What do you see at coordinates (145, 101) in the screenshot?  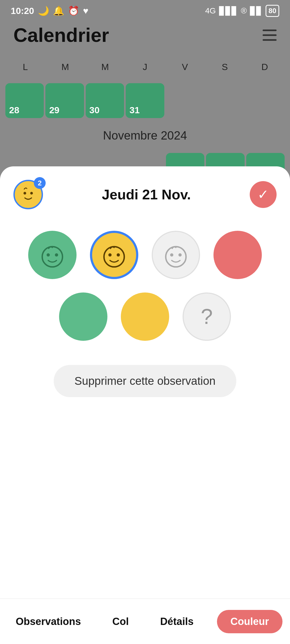 I see `cal-day-31: 31` at bounding box center [145, 101].